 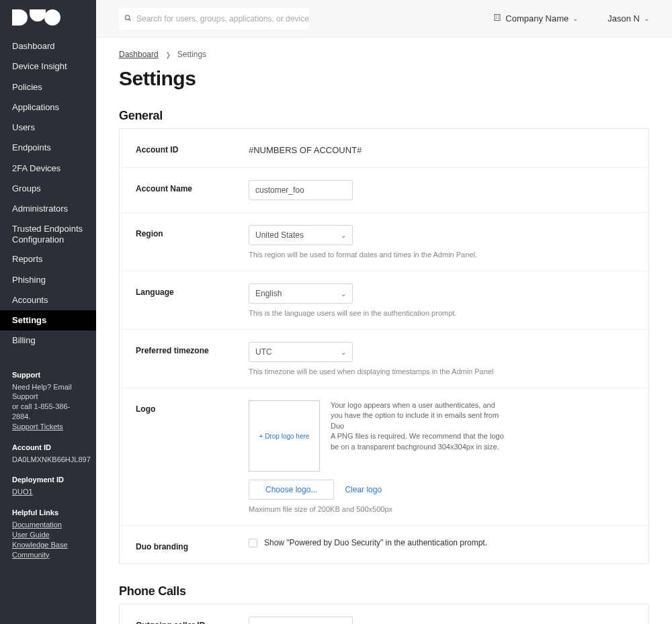 I want to click on link-knowledge-base: Knowledge Base, so click(x=48, y=545).